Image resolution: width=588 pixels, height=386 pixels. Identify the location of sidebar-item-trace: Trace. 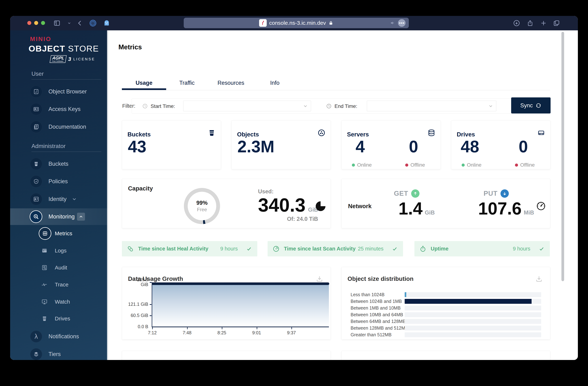
(59, 284).